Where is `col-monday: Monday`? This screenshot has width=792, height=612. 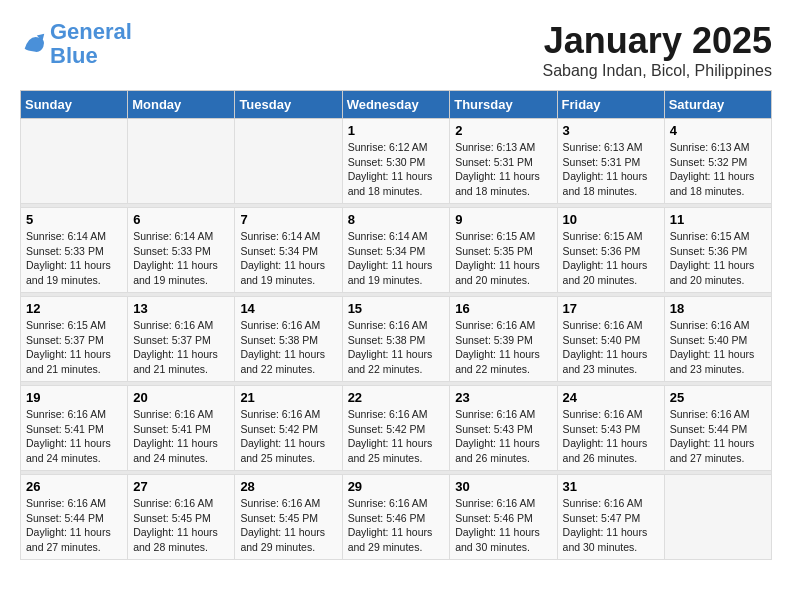 col-monday: Monday is located at coordinates (182, 105).